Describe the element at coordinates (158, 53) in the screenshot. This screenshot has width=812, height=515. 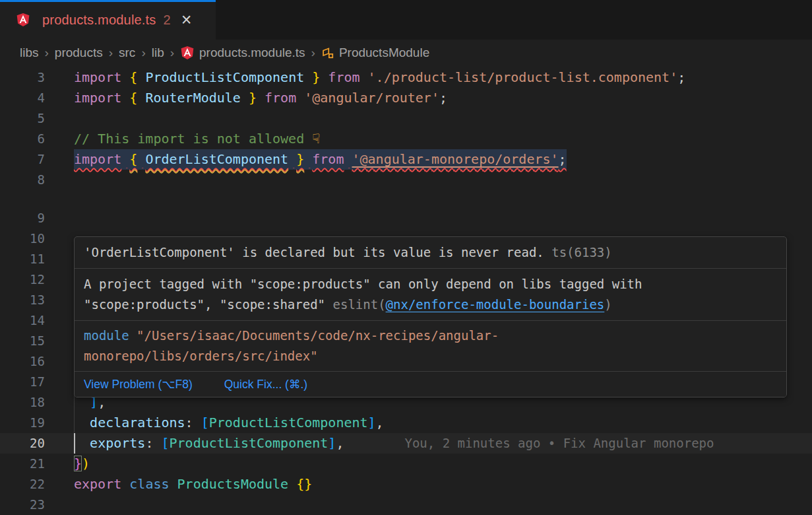
I see `breadcrumb-label: lib` at that location.